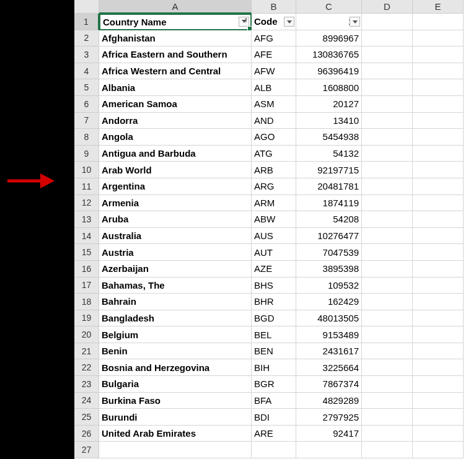 This screenshot has width=476, height=459. I want to click on cell: Antigua and Barbuda, so click(175, 154).